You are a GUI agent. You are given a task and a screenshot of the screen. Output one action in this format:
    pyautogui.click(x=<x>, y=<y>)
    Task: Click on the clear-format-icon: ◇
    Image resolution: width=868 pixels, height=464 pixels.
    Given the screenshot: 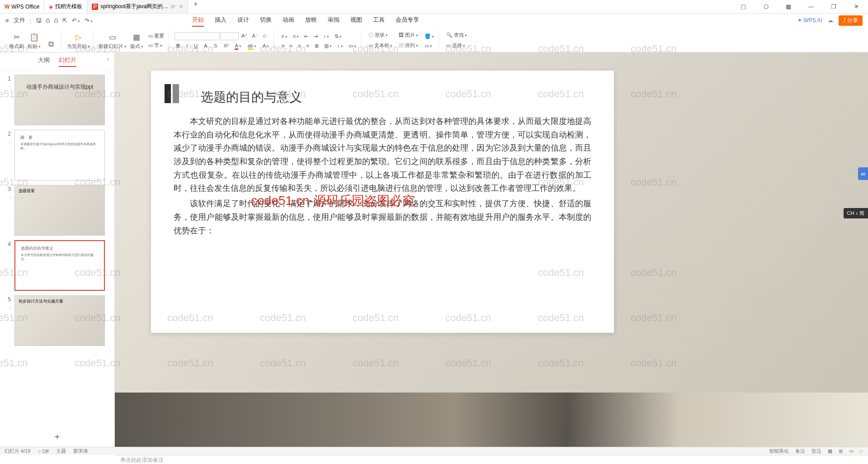 What is the action you would take?
    pyautogui.click(x=264, y=36)
    